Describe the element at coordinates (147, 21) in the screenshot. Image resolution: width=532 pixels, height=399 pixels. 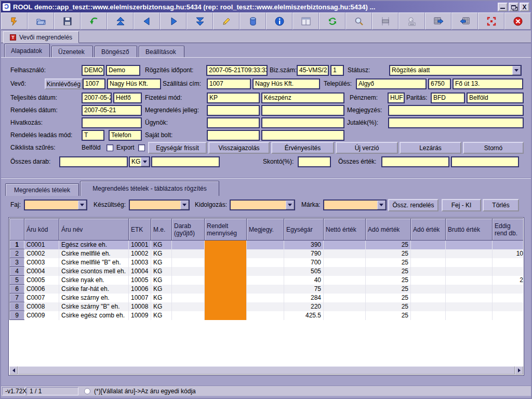
I see `previous-record-button` at that location.